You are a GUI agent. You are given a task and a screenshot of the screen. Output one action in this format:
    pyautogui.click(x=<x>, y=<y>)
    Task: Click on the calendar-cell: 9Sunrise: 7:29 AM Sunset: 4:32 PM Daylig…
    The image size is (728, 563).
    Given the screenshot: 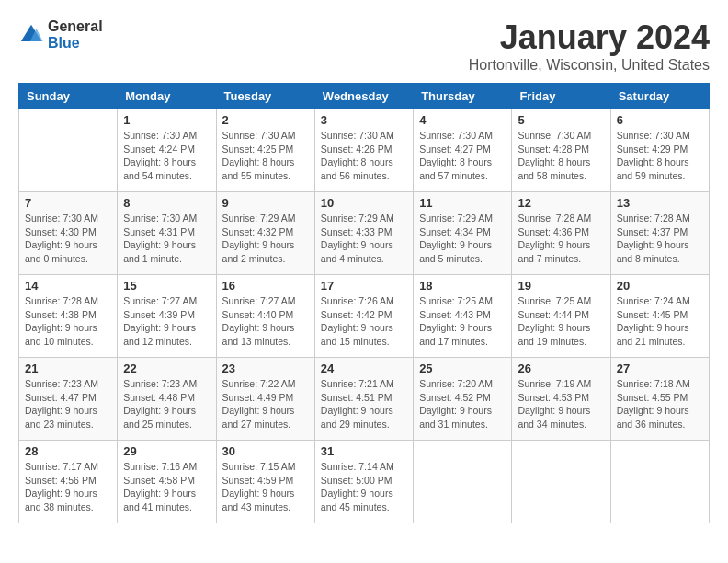 What is the action you would take?
    pyautogui.click(x=265, y=234)
    